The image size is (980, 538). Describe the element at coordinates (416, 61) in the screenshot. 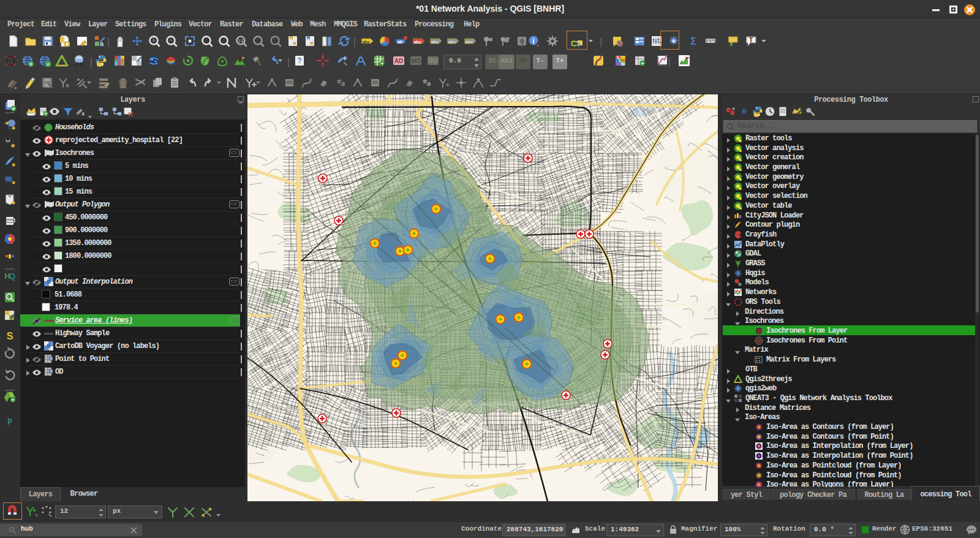

I see `svg-text: MO` at that location.